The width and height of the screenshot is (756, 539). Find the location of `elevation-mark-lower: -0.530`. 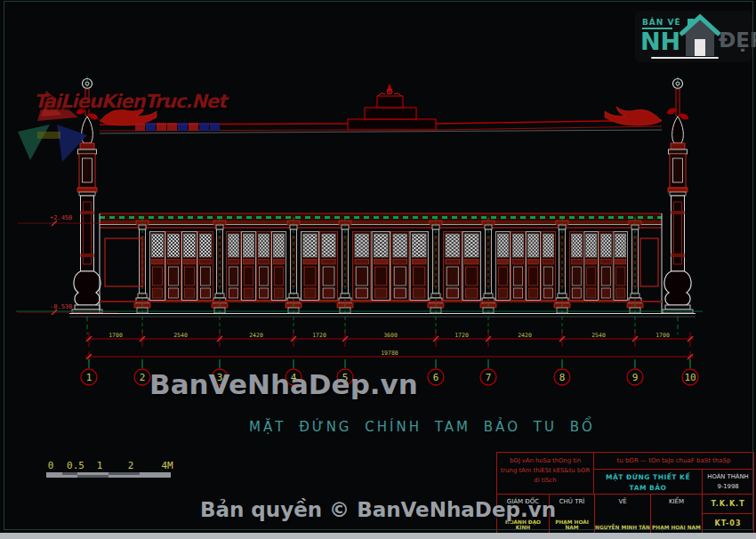

elevation-mark-lower: -0.530 is located at coordinates (60, 307).